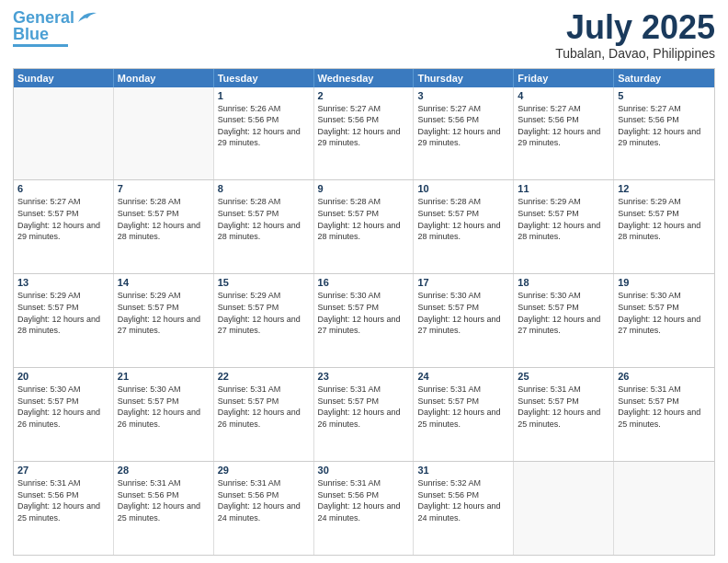 The height and width of the screenshot is (563, 728). I want to click on calendar-header-cell: Saturday, so click(664, 78).